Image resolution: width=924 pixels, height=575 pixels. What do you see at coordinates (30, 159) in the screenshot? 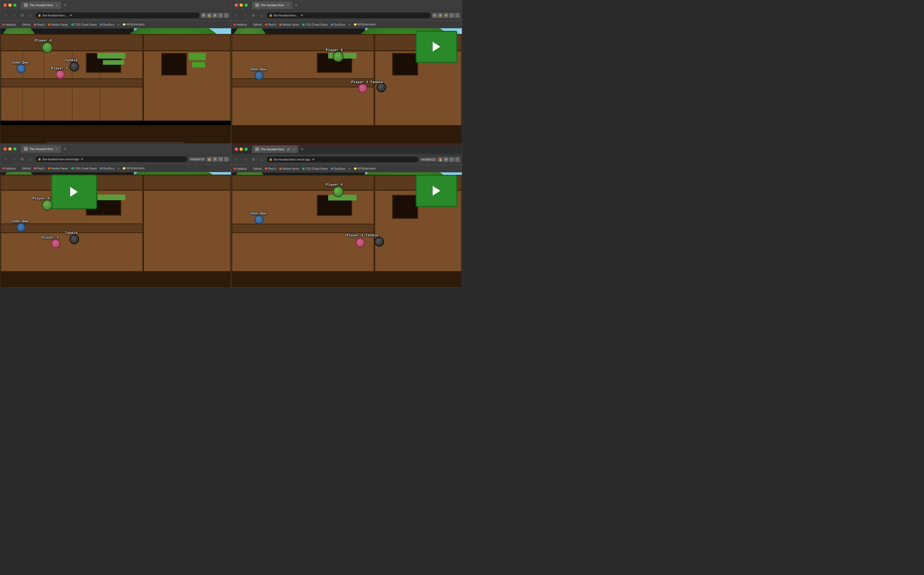
I see `home-button-3: ⌂` at bounding box center [30, 159].